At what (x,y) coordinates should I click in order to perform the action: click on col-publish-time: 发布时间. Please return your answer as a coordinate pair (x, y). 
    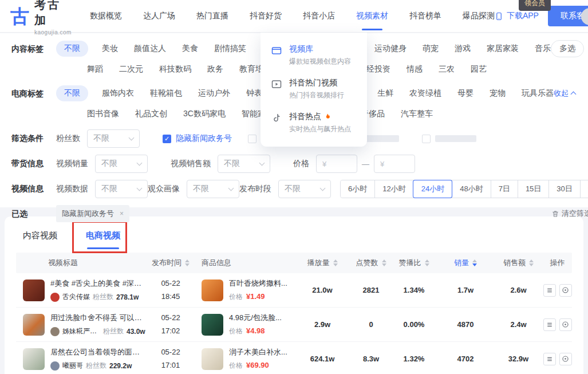
    Looking at the image, I should click on (171, 263).